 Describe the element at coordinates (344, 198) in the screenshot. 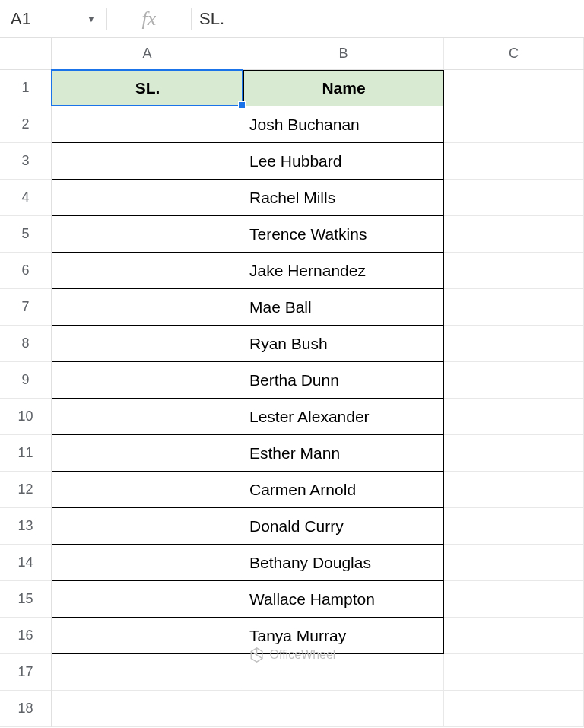

I see `cell: Rachel Mills` at that location.